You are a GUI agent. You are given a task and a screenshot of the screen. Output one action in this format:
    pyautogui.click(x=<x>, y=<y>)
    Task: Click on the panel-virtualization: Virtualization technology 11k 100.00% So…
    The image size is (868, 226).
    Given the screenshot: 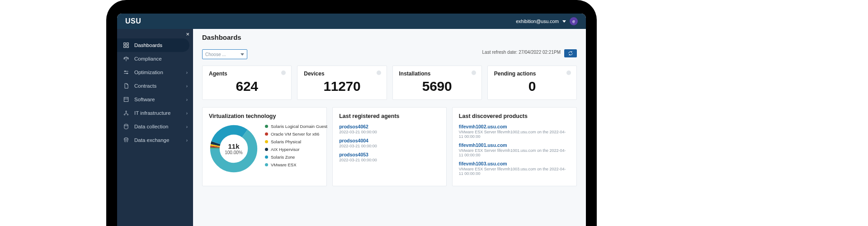 What is the action you would take?
    pyautogui.click(x=264, y=146)
    